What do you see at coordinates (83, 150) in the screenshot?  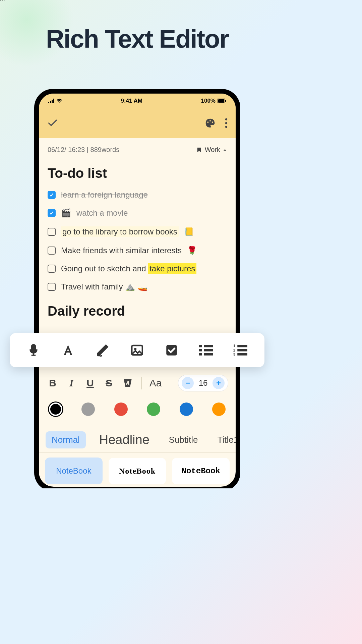 I see `note-meta: 06/12/ 16:23 | 889words` at bounding box center [83, 150].